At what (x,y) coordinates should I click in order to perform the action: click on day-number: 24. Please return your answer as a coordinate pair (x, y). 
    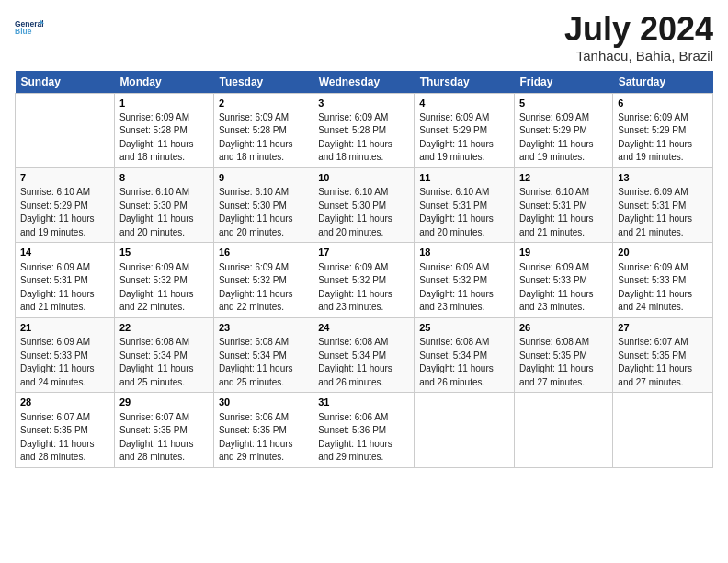
    Looking at the image, I should click on (364, 327).